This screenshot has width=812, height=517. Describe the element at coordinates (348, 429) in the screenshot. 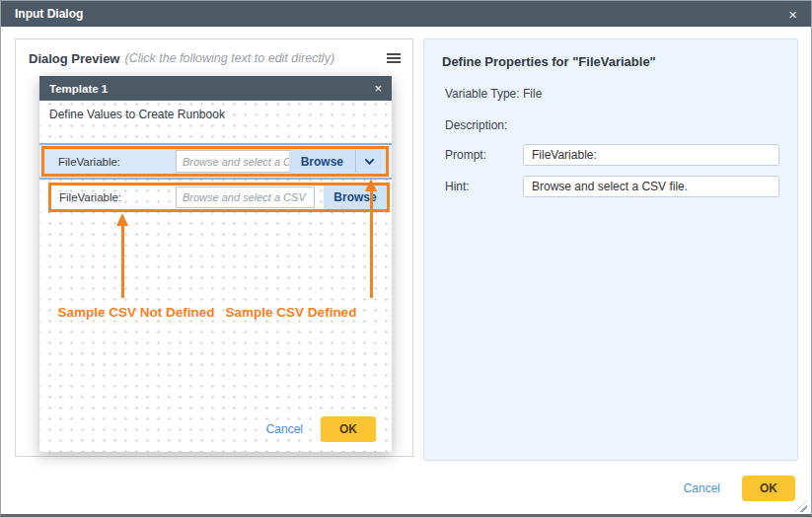

I see `template-ok-button: OK` at that location.